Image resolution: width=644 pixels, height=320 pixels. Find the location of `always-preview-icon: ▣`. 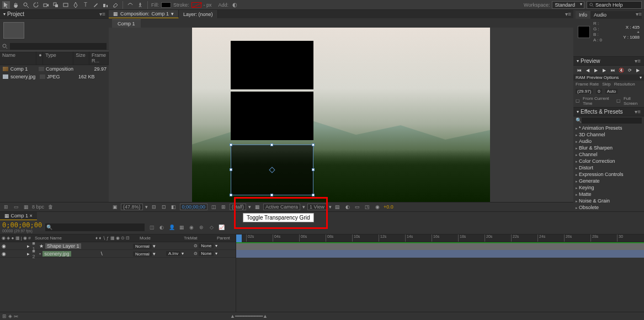

always-preview-icon: ▣ is located at coordinates (115, 207).